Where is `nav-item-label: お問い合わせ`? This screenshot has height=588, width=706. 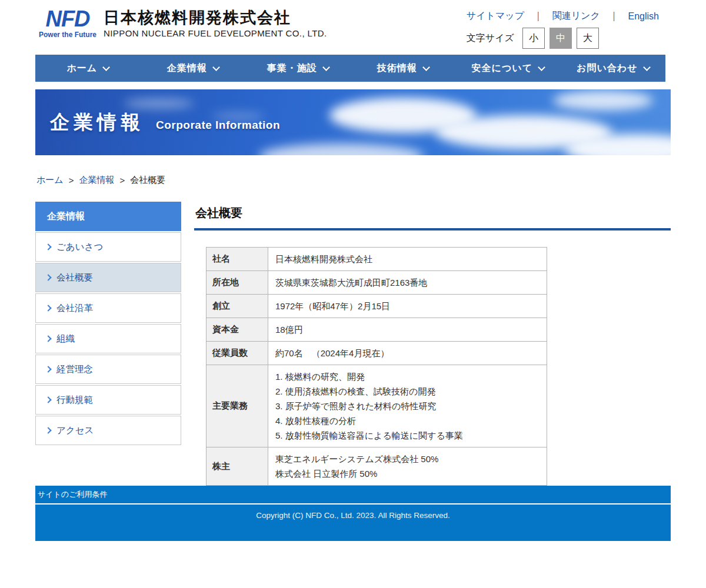
nav-item-label: お問い合わせ is located at coordinates (607, 68).